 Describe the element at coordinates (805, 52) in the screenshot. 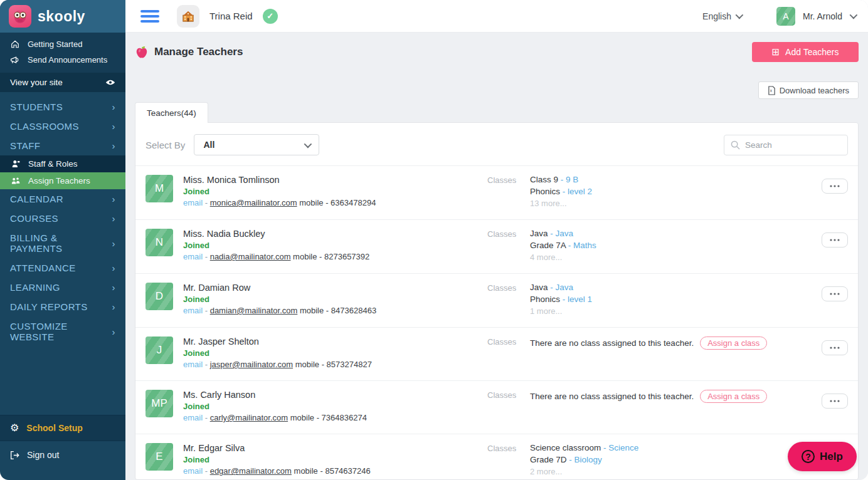

I see `add-teachers-button: ⊞ Add Teachers` at that location.